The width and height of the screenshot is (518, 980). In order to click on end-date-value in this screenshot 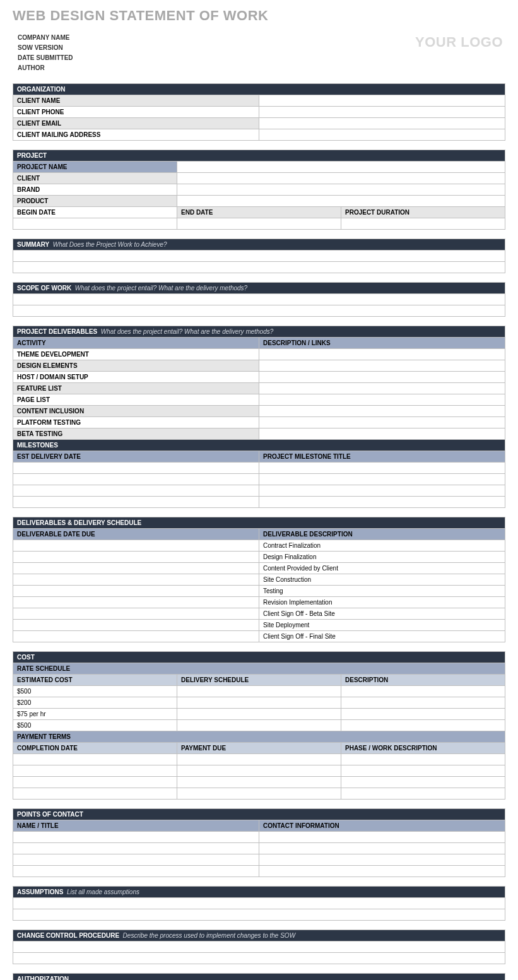, I will do `click(259, 224)`.